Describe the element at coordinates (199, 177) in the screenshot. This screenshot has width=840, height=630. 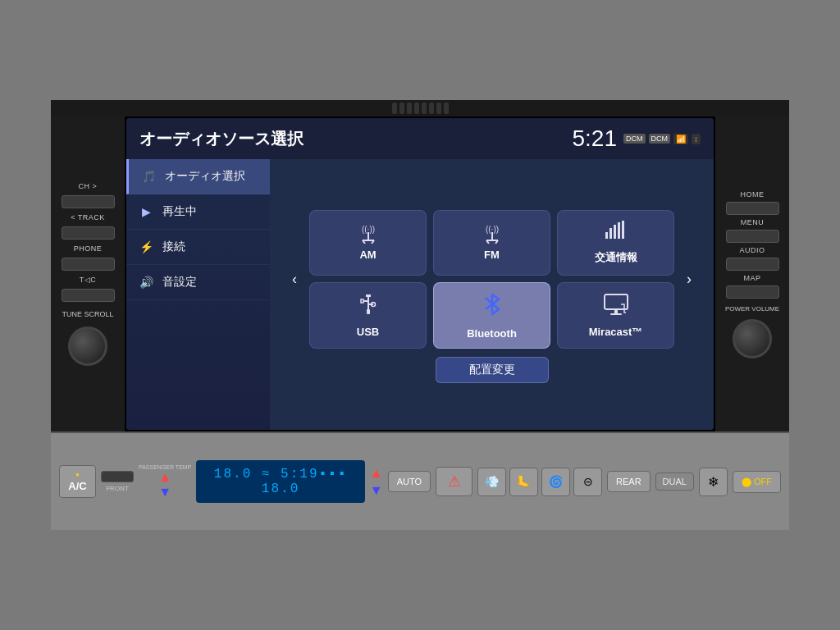
I see `menu-item-audio-select: 🎵 オーディオ選択` at that location.